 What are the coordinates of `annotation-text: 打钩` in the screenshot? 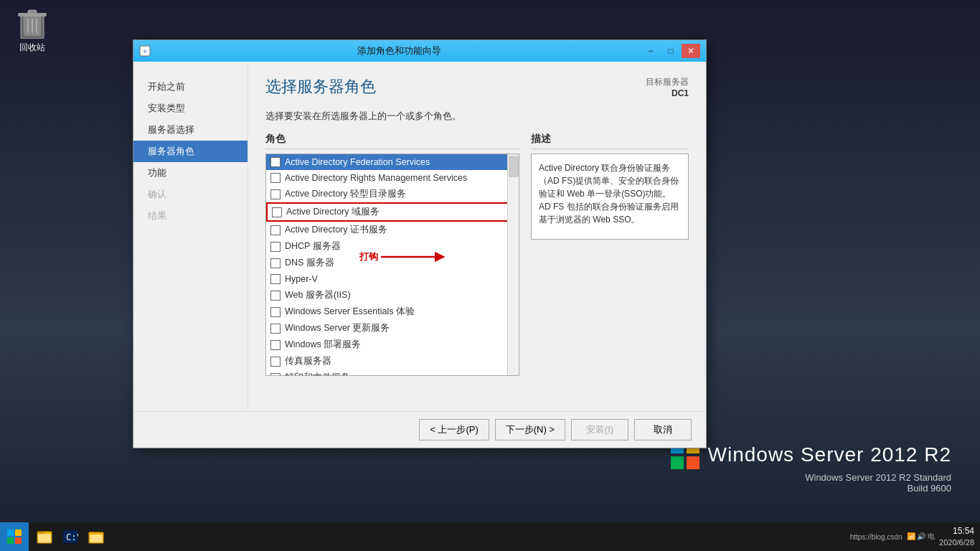 It's located at (369, 257).